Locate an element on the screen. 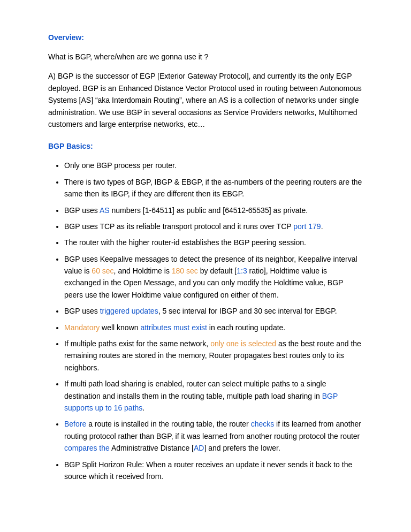 The height and width of the screenshot is (532, 411). item5-text: The router with the higher router-id est… is located at coordinates (185, 242).